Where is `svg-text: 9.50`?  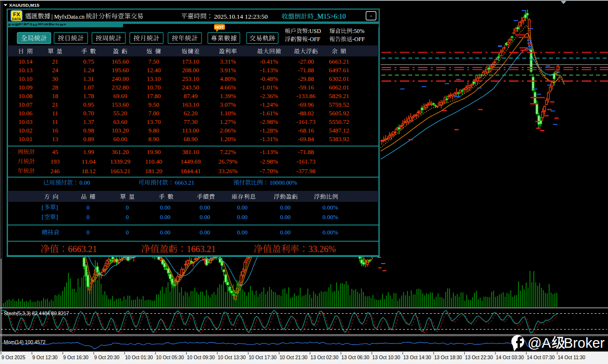
svg-text: 9.50 is located at coordinates (154, 104).